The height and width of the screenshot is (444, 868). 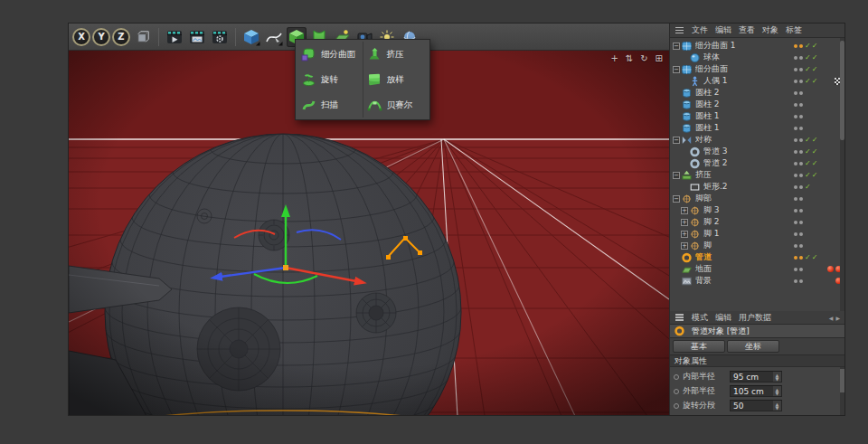 What do you see at coordinates (758, 92) in the screenshot?
I see `tree-row: 圆柱 2` at bounding box center [758, 92].